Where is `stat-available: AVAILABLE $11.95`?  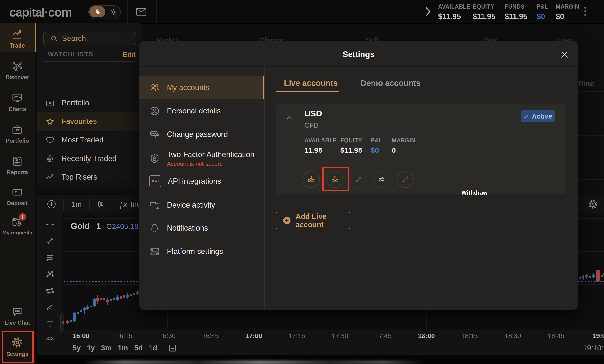 stat-available: AVAILABLE $11.95 is located at coordinates (457, 12).